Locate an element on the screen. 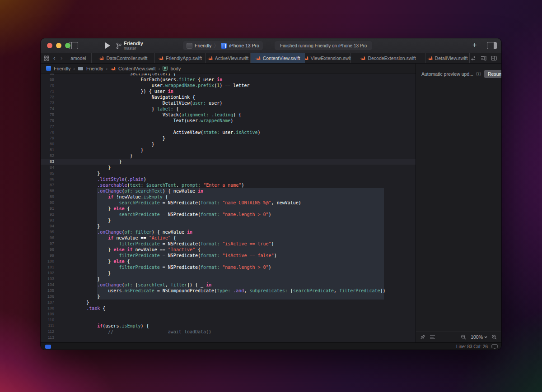 Image resolution: width=542 pixels, height=392 pixels. code-line-82: 82 } is located at coordinates (228, 156).